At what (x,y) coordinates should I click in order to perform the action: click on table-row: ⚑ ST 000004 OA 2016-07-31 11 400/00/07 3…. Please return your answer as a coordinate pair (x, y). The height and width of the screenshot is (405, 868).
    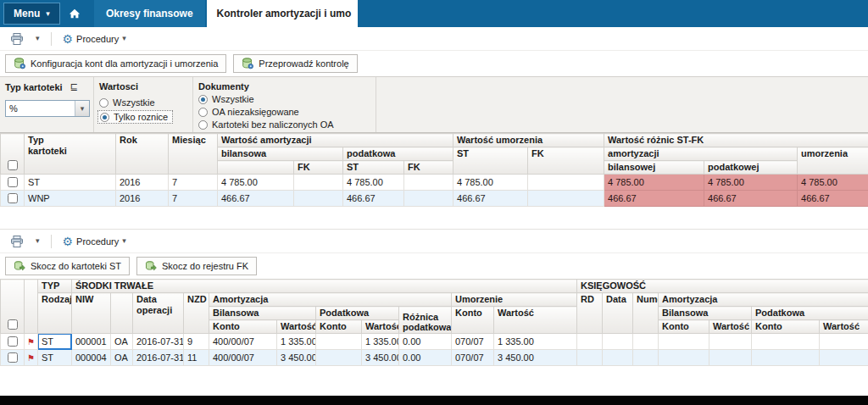
    Looking at the image, I should click on (434, 358).